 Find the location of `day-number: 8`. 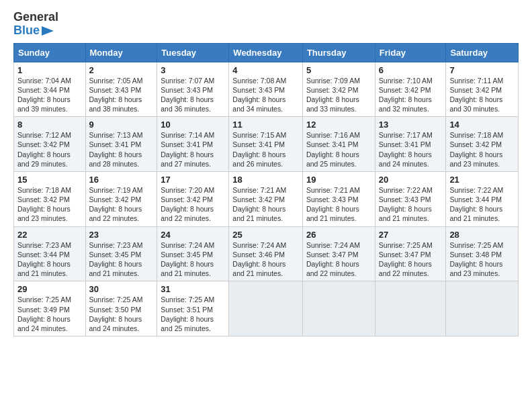

day-number: 8 is located at coordinates (50, 125).